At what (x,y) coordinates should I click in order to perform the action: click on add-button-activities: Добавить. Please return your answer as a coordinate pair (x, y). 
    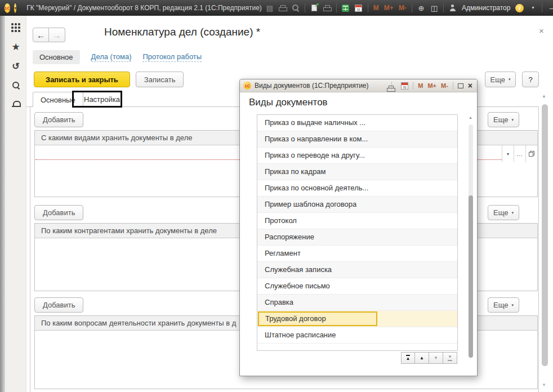
    Looking at the image, I should click on (59, 305).